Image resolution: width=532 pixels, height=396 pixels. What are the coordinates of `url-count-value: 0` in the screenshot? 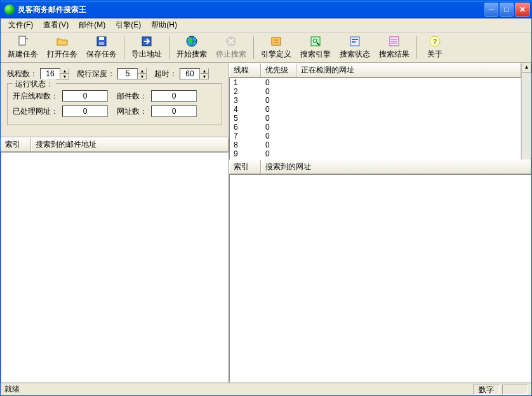 It's located at (174, 111).